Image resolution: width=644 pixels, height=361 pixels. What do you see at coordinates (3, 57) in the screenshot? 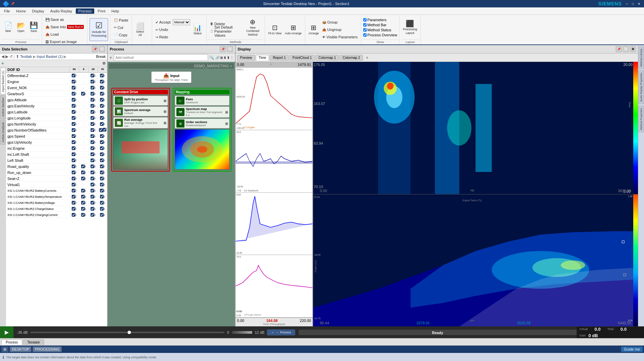
I see `back-btn: ◀` at bounding box center [3, 57].